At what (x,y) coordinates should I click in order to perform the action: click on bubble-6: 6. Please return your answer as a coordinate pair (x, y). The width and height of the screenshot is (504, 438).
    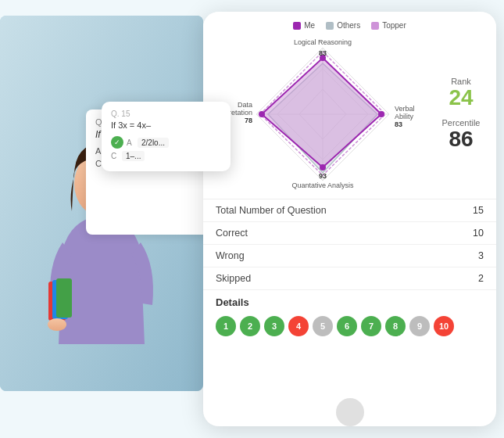
    Looking at the image, I should click on (347, 326).